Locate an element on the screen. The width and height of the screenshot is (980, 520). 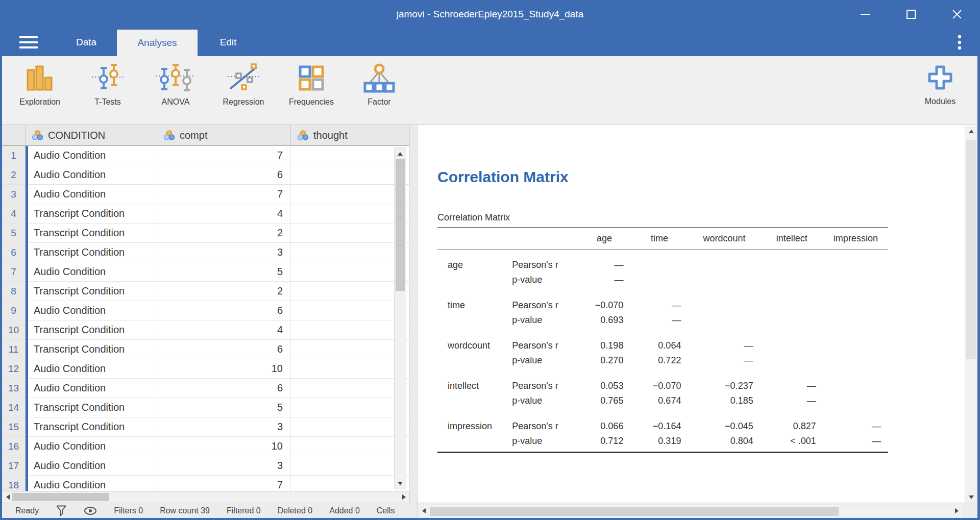
results-vertical-scrollbar is located at coordinates (971, 314).